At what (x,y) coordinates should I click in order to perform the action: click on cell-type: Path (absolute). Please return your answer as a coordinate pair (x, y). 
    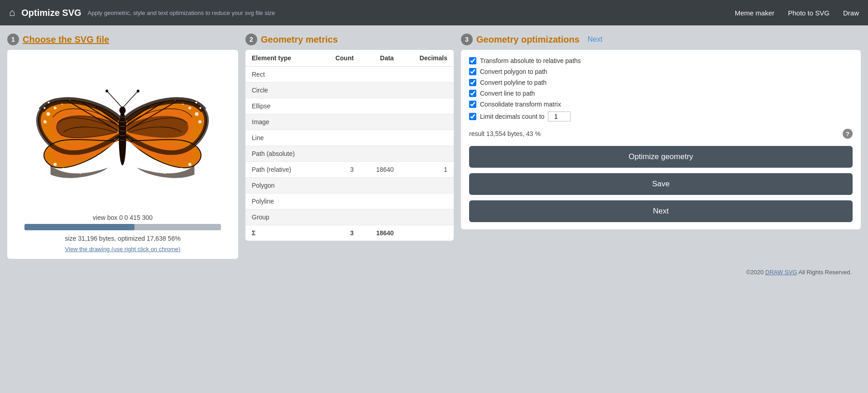
    Looking at the image, I should click on (283, 154).